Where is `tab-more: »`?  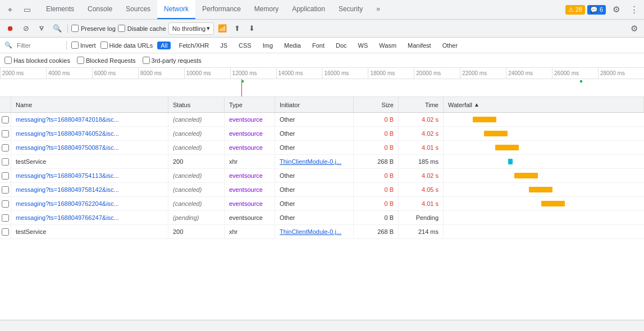 tab-more: » is located at coordinates (378, 10).